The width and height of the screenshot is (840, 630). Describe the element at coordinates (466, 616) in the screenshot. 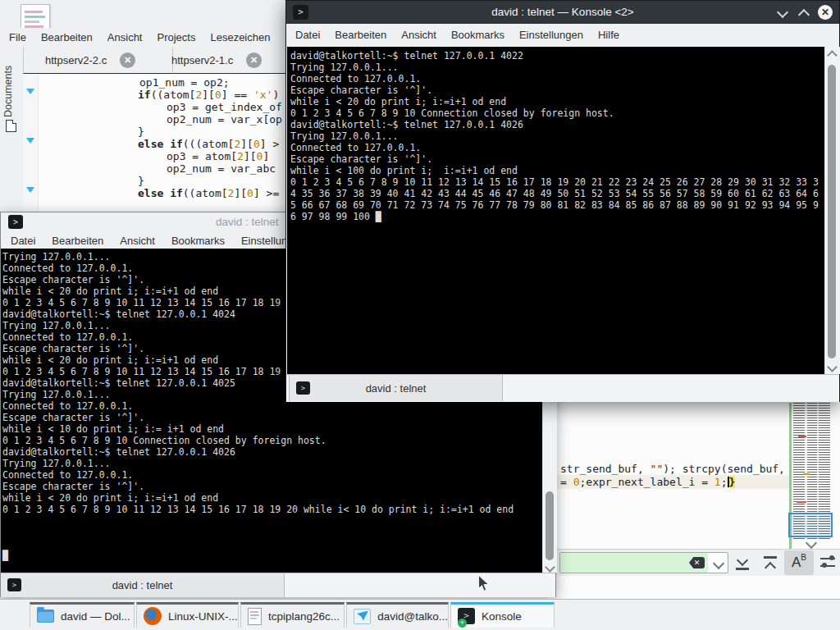

I see `konsole-icon: > +` at that location.